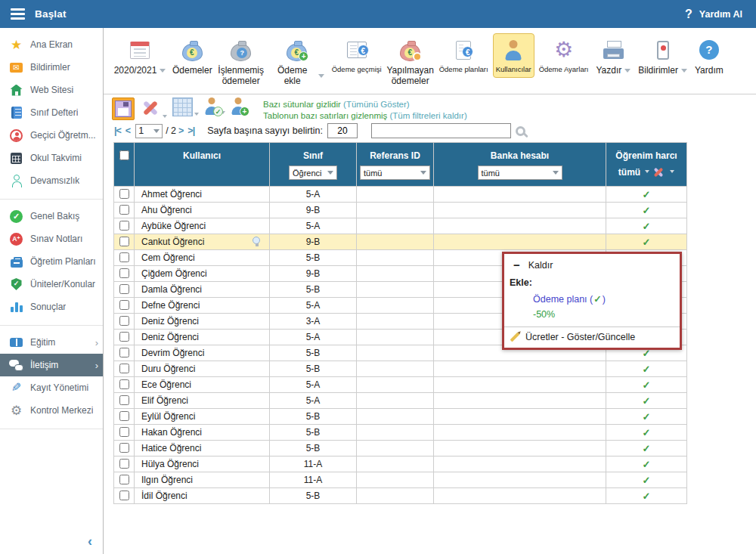  I want to click on hamburger-menu-icon, so click(18, 14).